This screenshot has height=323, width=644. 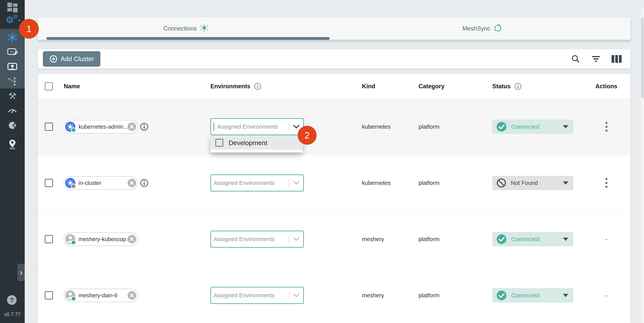 What do you see at coordinates (103, 183) in the screenshot?
I see `connection-name: in-cluster` at bounding box center [103, 183].